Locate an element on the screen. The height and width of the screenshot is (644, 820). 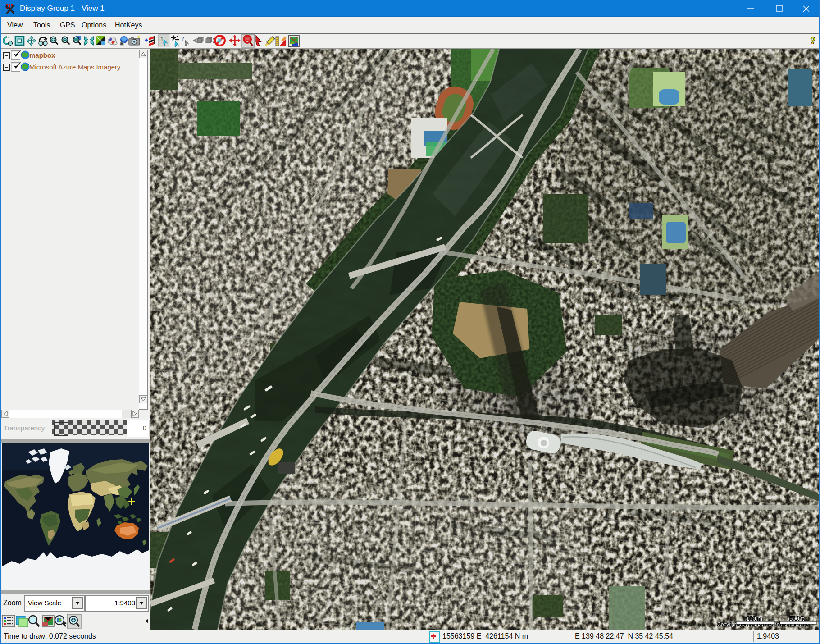
svg-text: 100 m is located at coordinates (754, 618).